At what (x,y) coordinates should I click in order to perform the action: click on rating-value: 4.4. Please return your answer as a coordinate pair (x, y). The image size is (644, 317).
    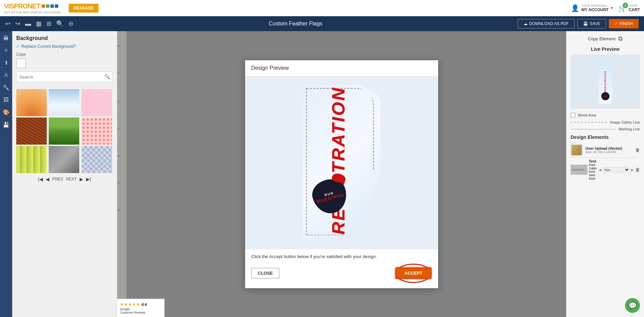
    Looking at the image, I should click on (144, 304).